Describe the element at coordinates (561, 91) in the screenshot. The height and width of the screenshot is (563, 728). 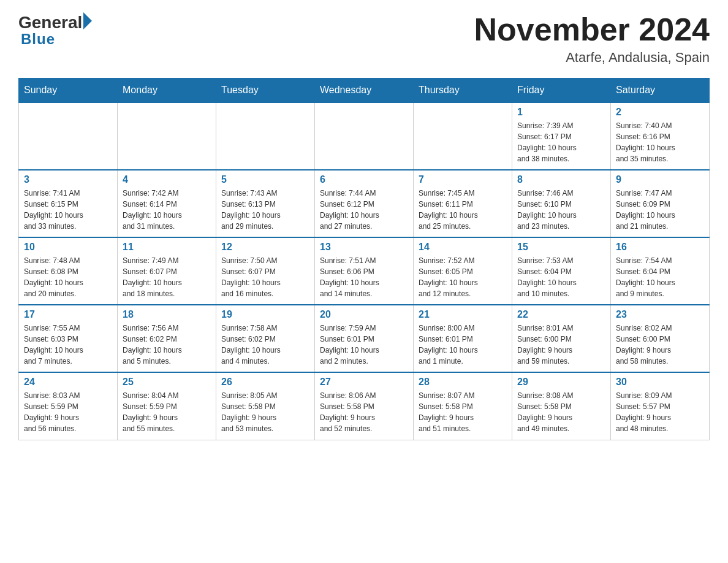
I see `header-friday: Friday` at that location.